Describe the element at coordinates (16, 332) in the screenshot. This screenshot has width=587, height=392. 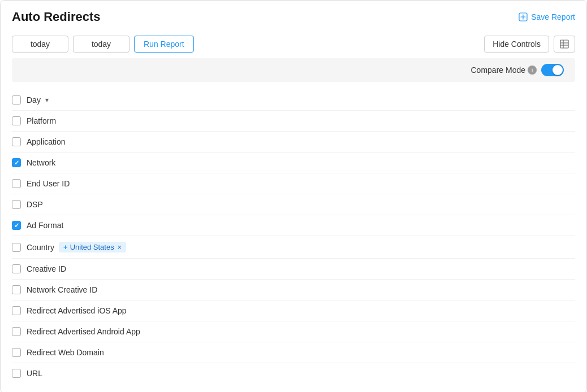
I see `checkbox-redirect_android` at that location.